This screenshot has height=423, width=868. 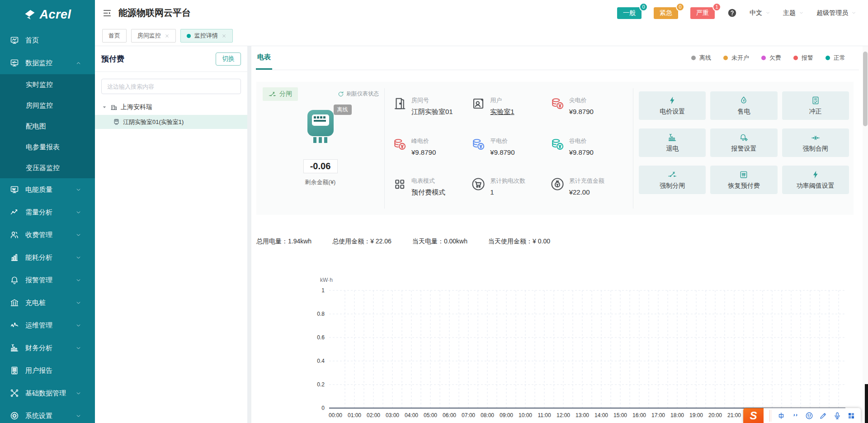 What do you see at coordinates (744, 149) in the screenshot?
I see `action-label: 报警设置` at bounding box center [744, 149].